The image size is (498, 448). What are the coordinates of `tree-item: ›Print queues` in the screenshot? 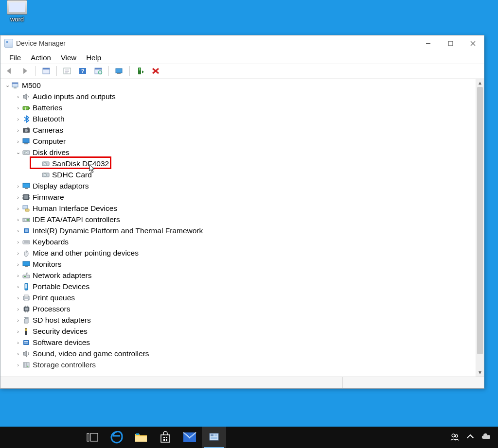 It's located at (238, 297).